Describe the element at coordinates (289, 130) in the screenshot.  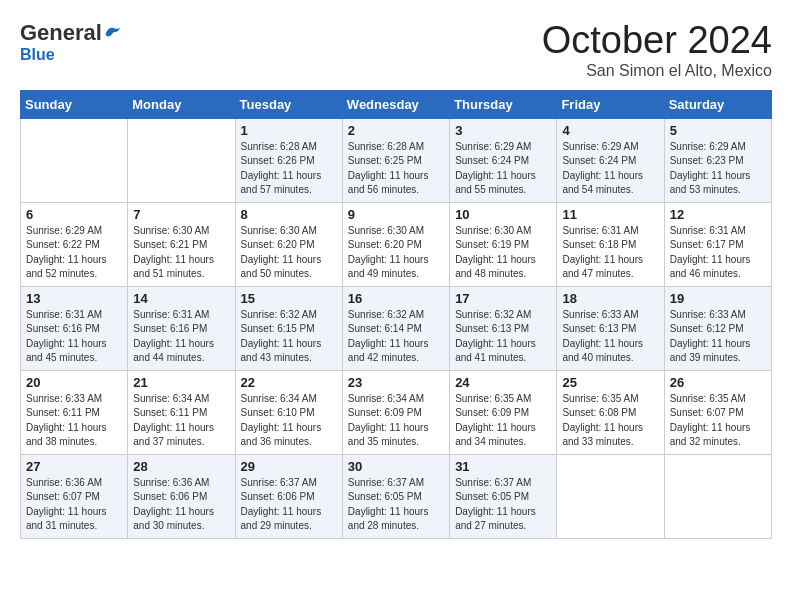
I see `day-number: 1` at that location.